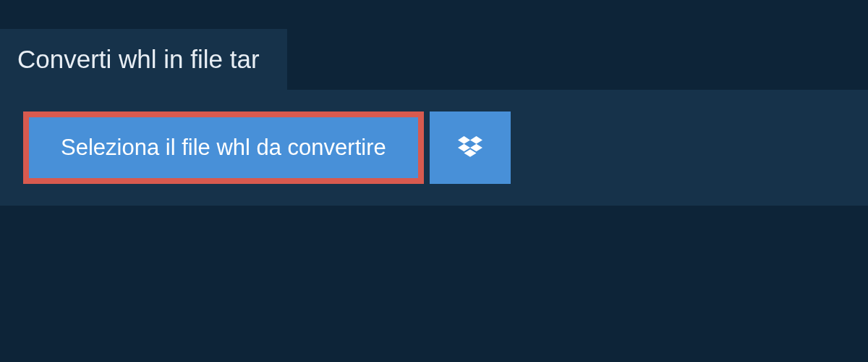 The height and width of the screenshot is (362, 868). I want to click on select-file-label: Seleziona il file whl da convertire, so click(224, 148).